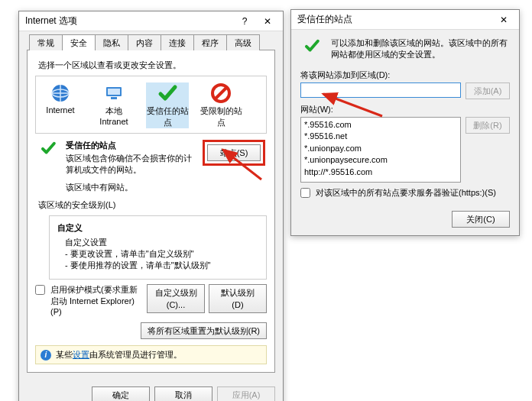 This screenshot has width=532, height=401. Describe the element at coordinates (46, 43) in the screenshot. I see `tab-general: 常规` at that location.